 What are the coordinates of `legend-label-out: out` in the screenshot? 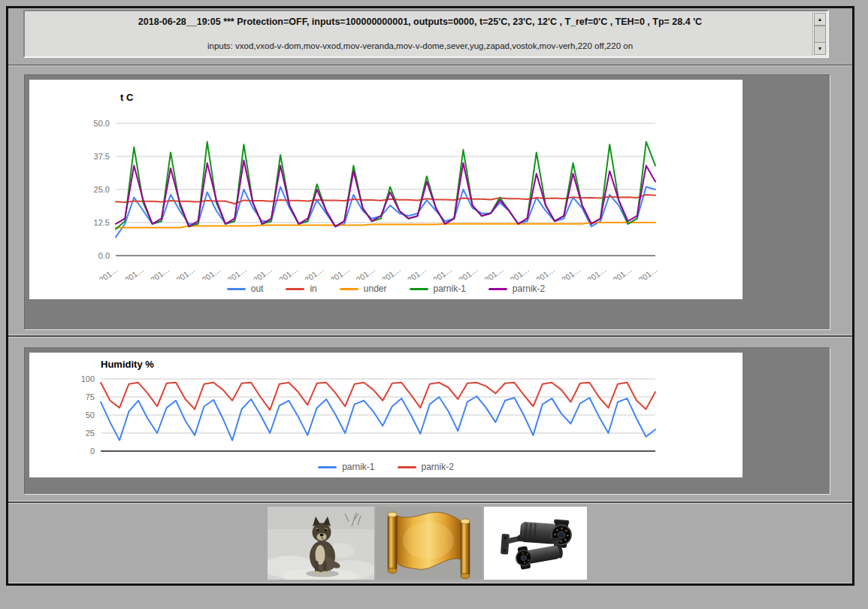 It's located at (257, 289).